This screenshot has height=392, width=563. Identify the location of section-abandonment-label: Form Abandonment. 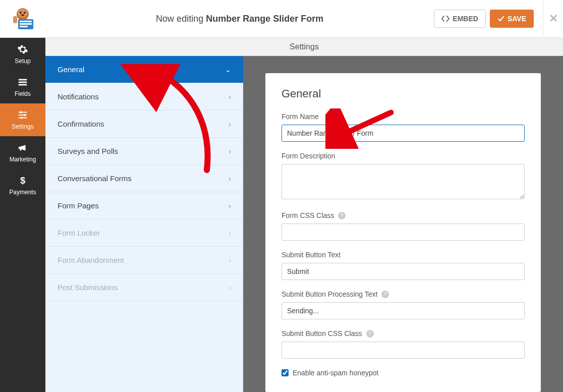
(91, 260).